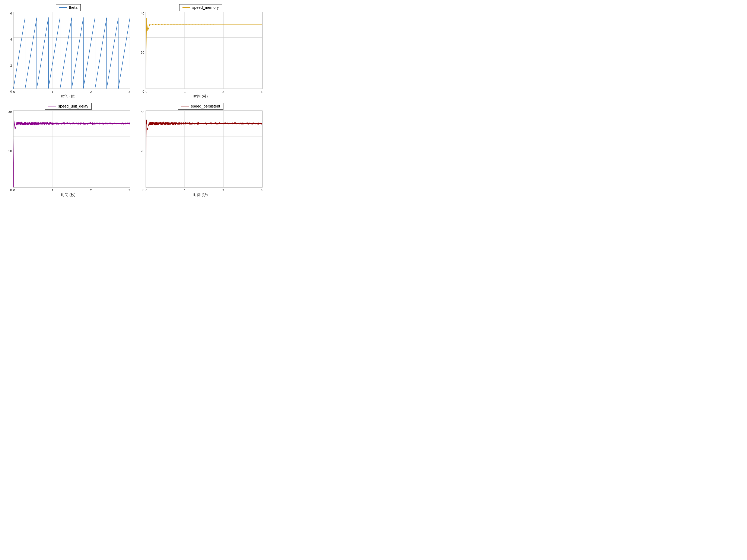 Image resolution: width=747 pixels, height=560 pixels. Describe the element at coordinates (10, 151) in the screenshot. I see `y-axis-speed_unit_delay: 02040` at that location.